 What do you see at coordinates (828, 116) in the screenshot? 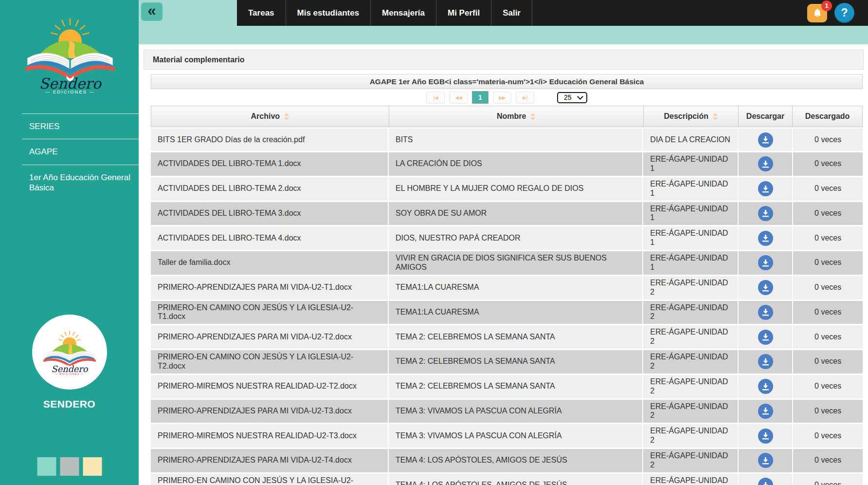
I see `column-label: Descargado` at bounding box center [828, 116].